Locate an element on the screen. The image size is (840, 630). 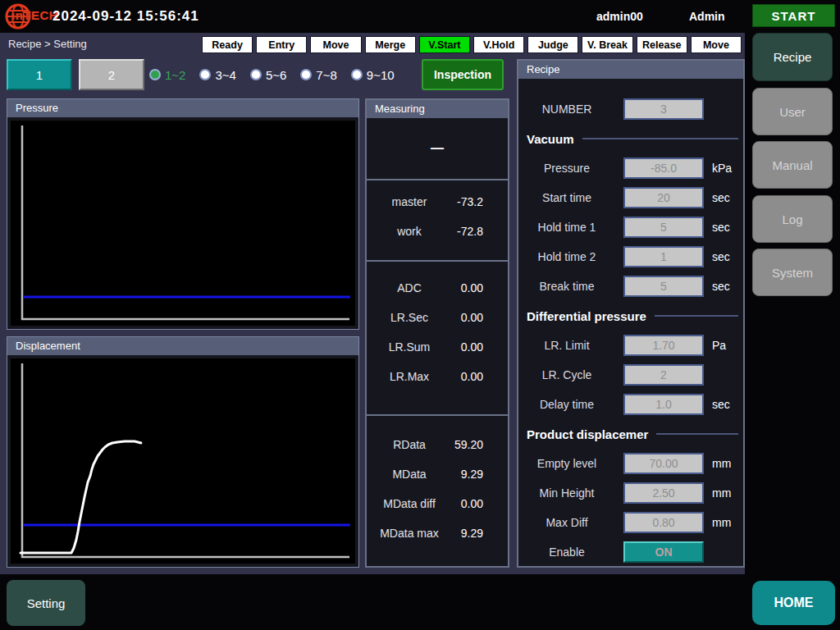
timestamp: 2024-09-12 15:56:41 is located at coordinates (126, 16).